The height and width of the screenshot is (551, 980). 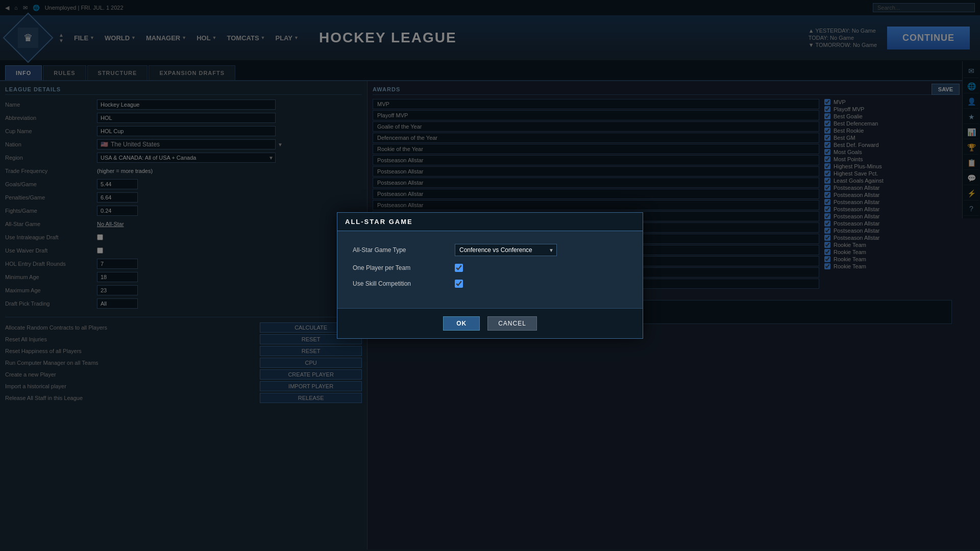 What do you see at coordinates (506, 250) in the screenshot?
I see `modal-game-type-select: Conference vs Conference` at bounding box center [506, 250].